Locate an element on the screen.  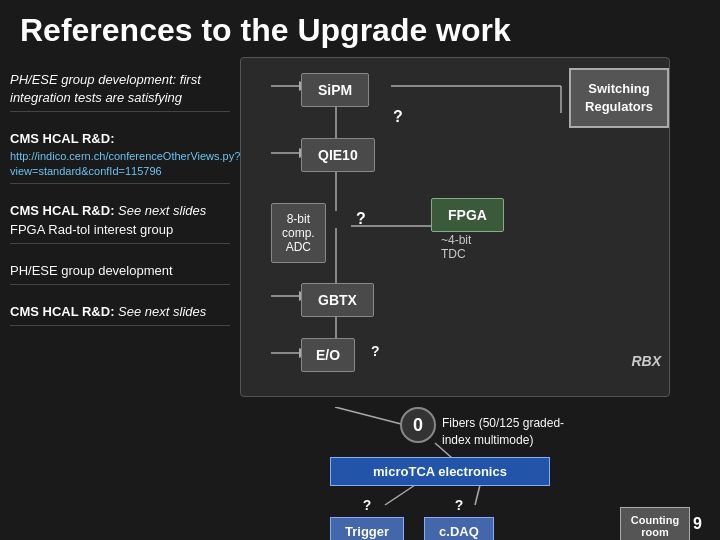
left-item-3: CMS HCAL R&D: See next slides FPGA Rad-t… is located at coordinates (120, 220).